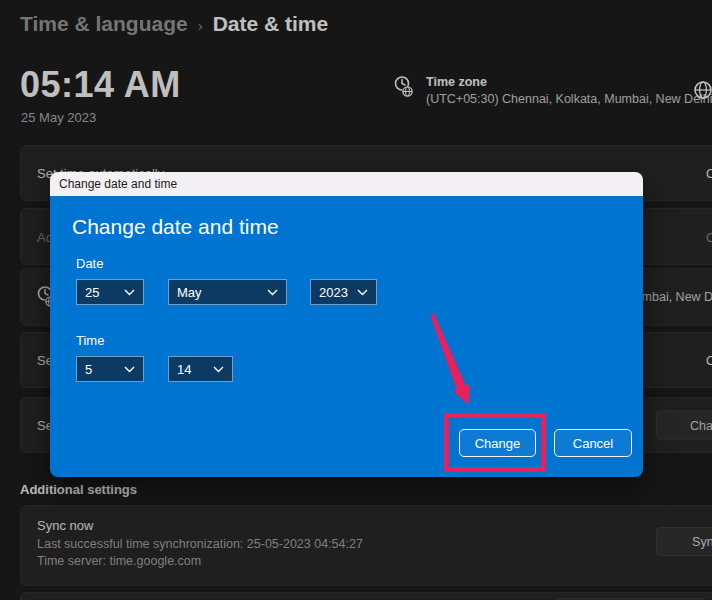 The height and width of the screenshot is (600, 712). What do you see at coordinates (334, 292) in the screenshot?
I see `year-select-value: 2023` at bounding box center [334, 292].